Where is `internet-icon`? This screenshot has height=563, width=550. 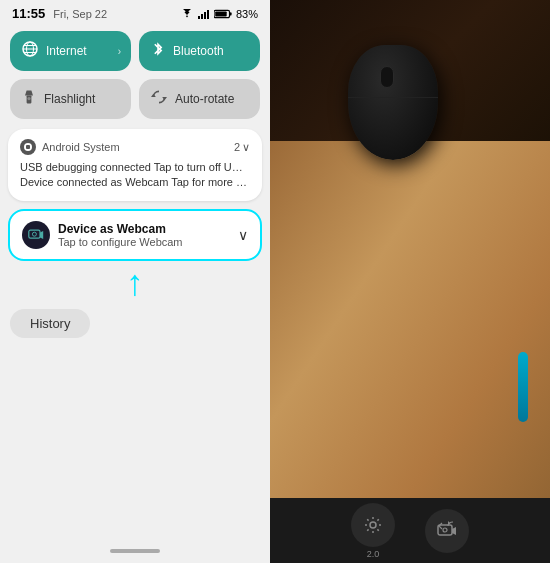
internet-icon is located at coordinates (30, 51).